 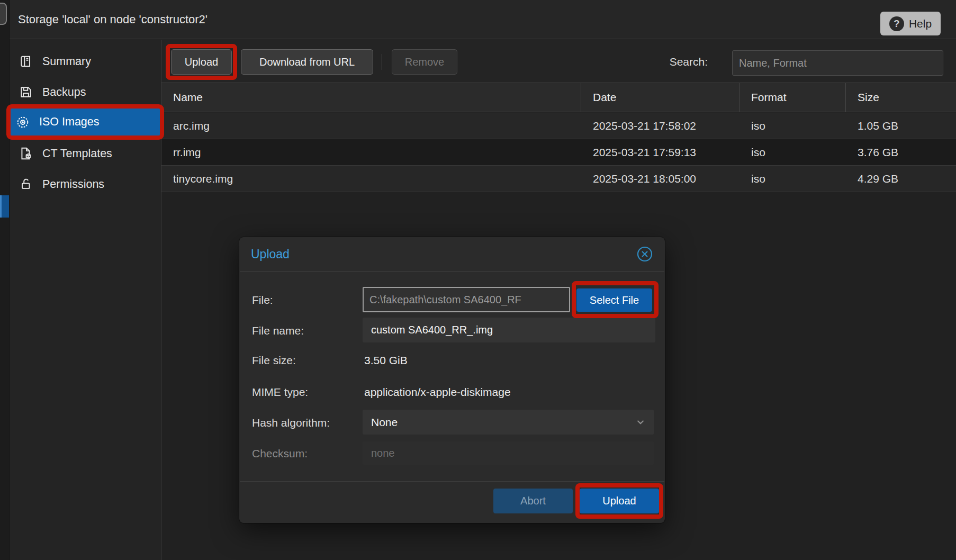 I want to click on file-size-label: File size:, so click(x=306, y=360).